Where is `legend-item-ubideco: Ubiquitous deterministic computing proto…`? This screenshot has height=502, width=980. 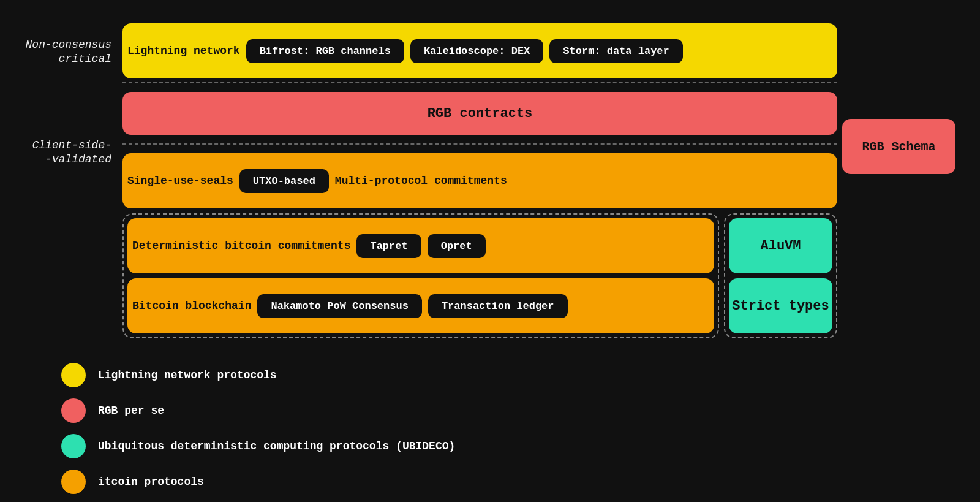 legend-item-ubideco: Ubiquitous deterministic computing proto… is located at coordinates (508, 446).